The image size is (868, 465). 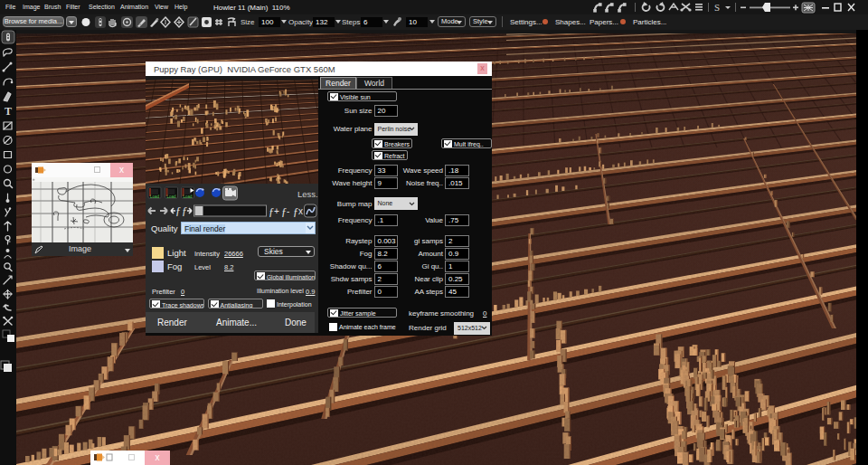 I want to click on svg-text: S, so click(x=717, y=7).